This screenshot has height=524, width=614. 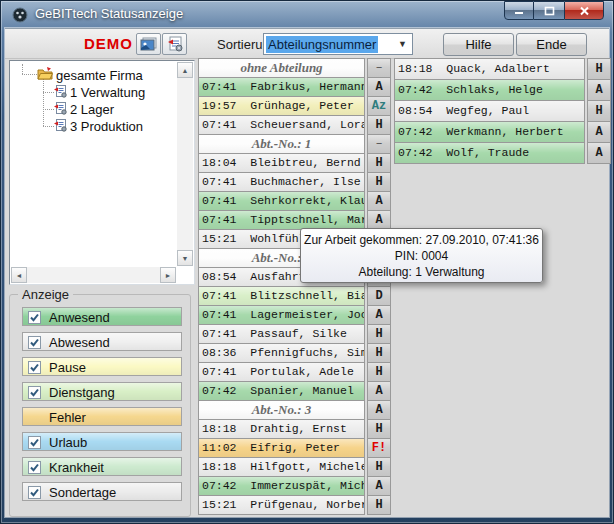 I want to click on checkbox-pause, so click(x=34, y=366).